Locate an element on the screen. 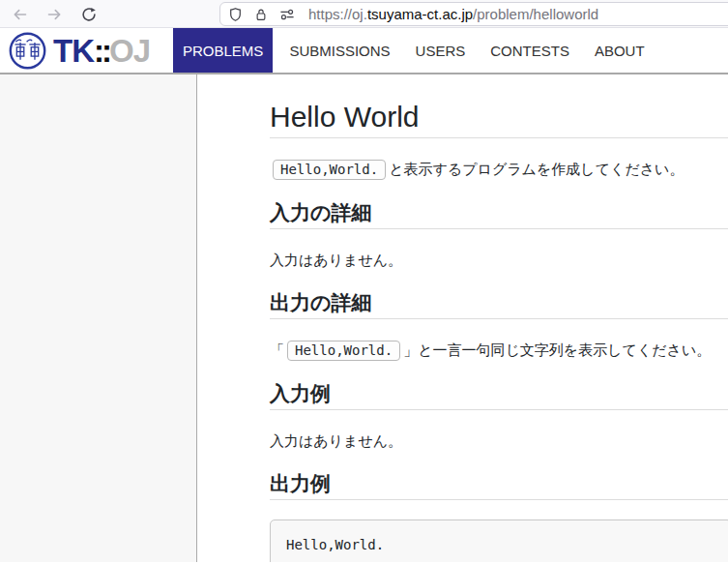 The height and width of the screenshot is (564, 728). college-emblem-icon is located at coordinates (27, 50).